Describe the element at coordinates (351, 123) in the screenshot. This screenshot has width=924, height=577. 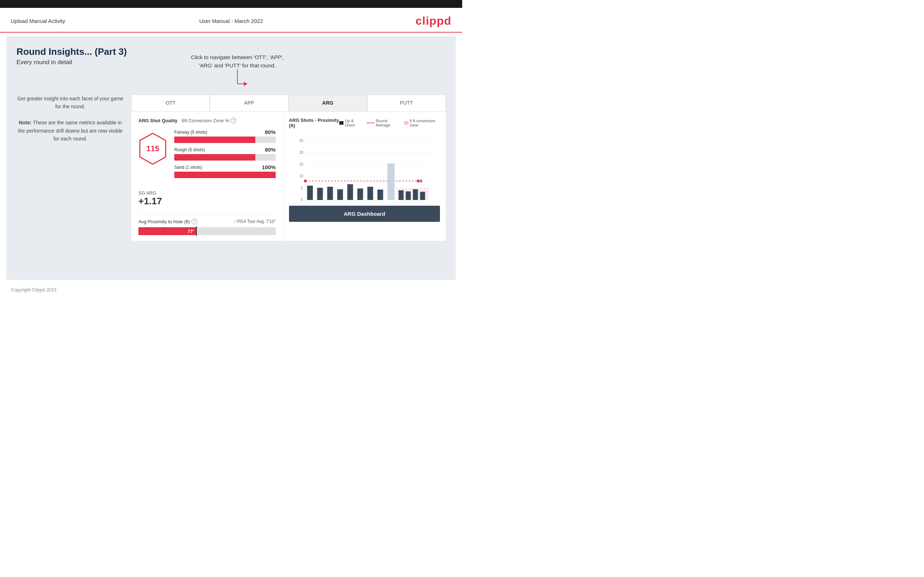
I see `legend-up-down: Up & Down` at that location.